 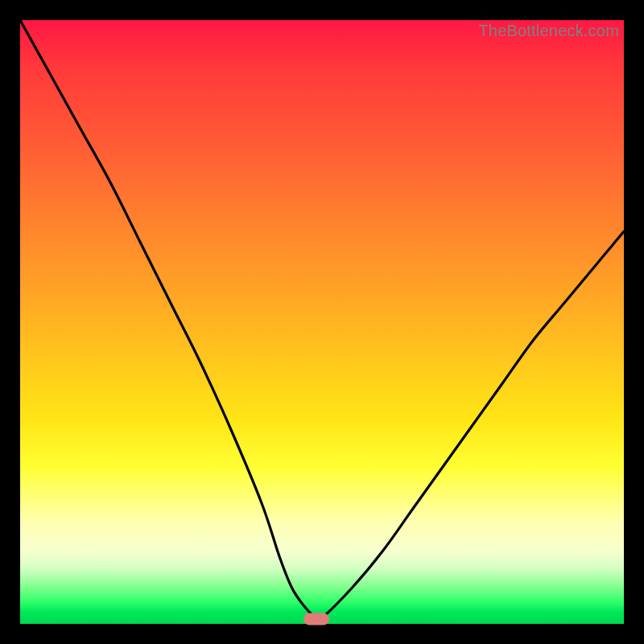 What do you see at coordinates (316, 620) in the screenshot?
I see `optimal-point-marker` at bounding box center [316, 620].